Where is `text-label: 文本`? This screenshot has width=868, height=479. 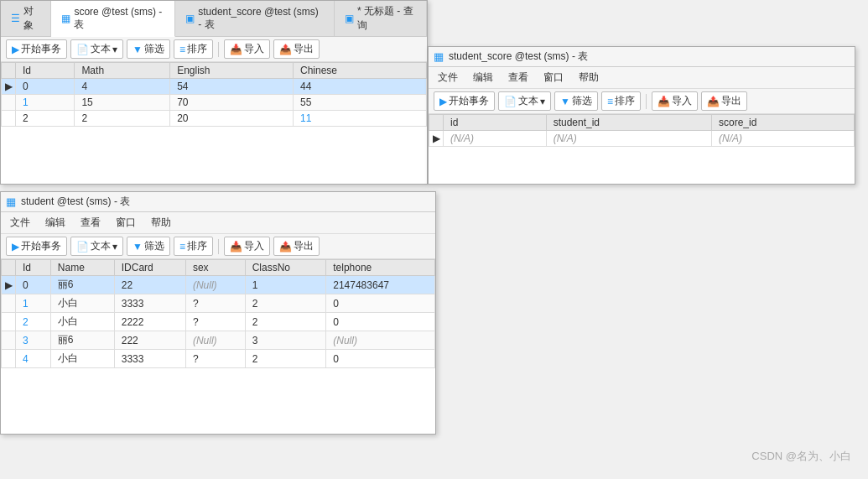 text-label: 文本 is located at coordinates (101, 49).